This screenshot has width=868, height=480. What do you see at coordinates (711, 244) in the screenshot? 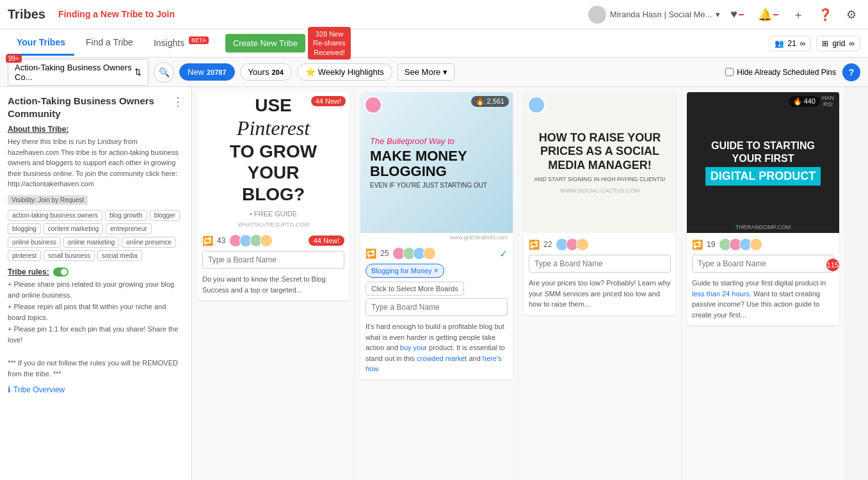
I see `repin-count-4: 19` at bounding box center [711, 244].